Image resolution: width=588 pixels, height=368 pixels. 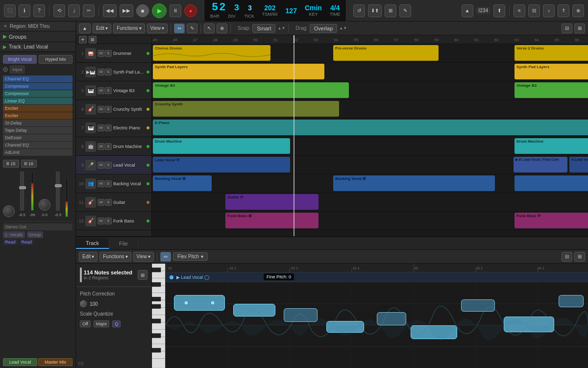 What do you see at coordinates (291, 11) in the screenshot?
I see `tempo-display: 127` at bounding box center [291, 11].